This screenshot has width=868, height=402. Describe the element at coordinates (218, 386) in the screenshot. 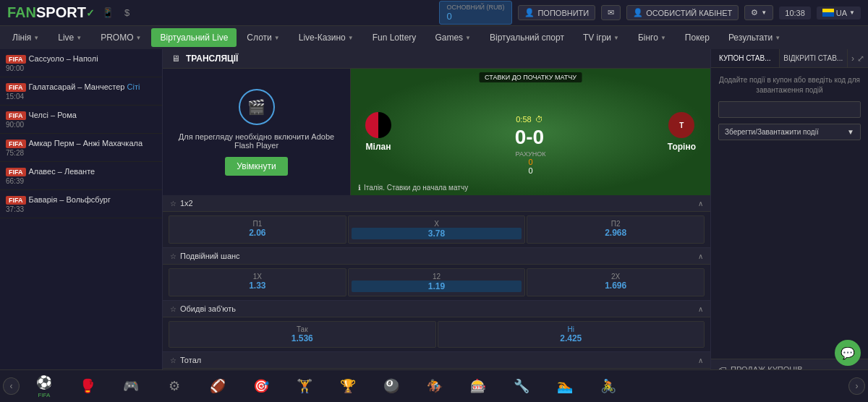

I see `bottom-nav-item-football: 🏈` at that location.